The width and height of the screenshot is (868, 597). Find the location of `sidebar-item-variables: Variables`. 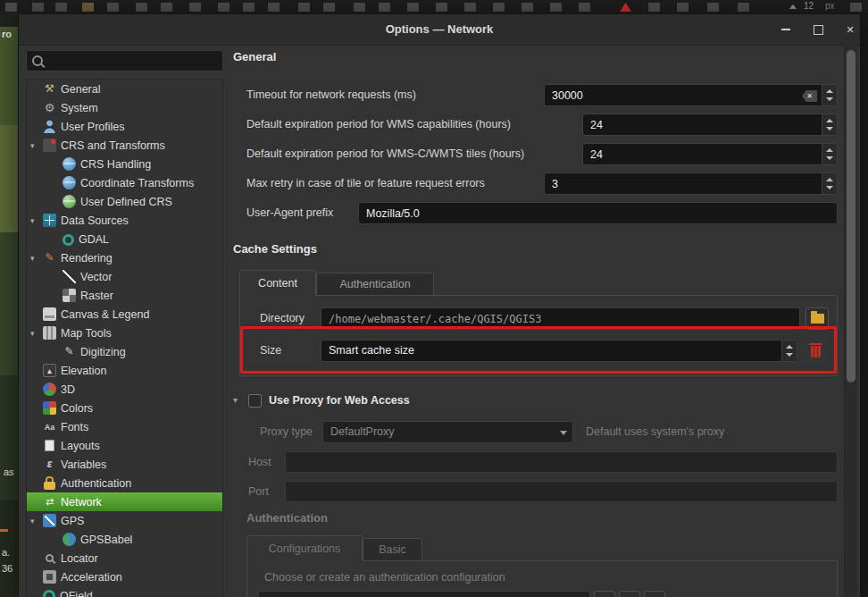

sidebar-item-variables: Variables is located at coordinates (125, 465).